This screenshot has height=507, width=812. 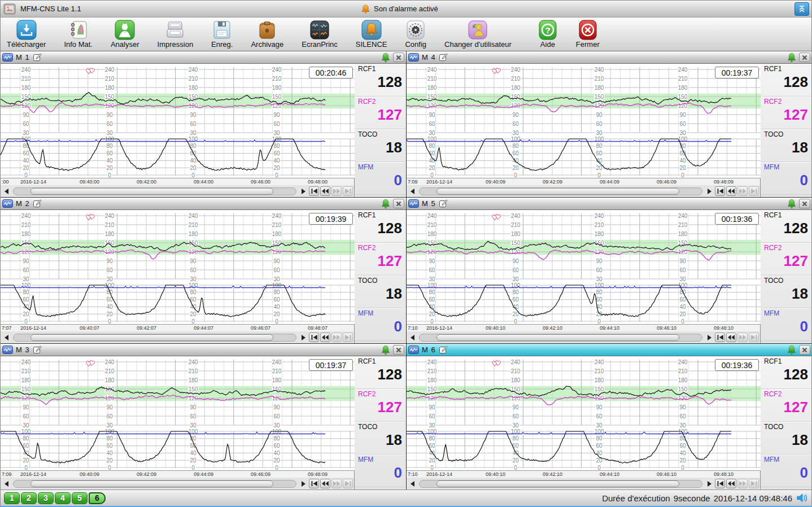 What do you see at coordinates (78, 34) in the screenshot?
I see `info-mat-button: Info Mat.` at bounding box center [78, 34].